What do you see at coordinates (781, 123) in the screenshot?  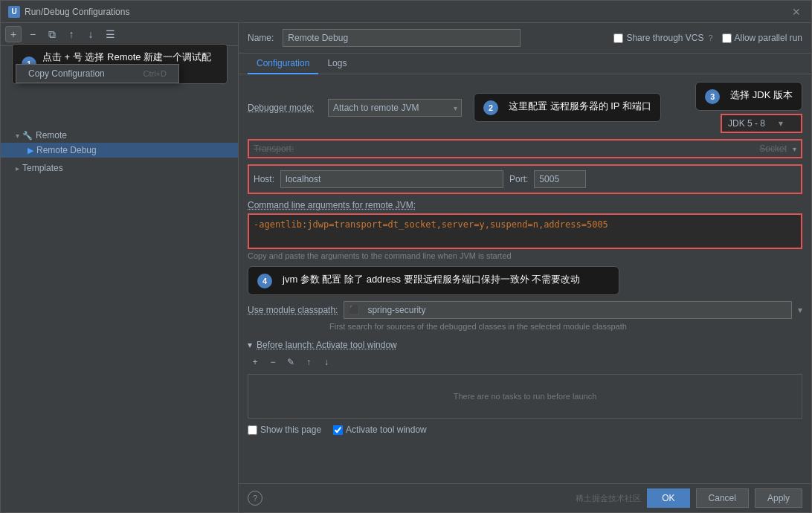 I see `jdk-chevron-icon: ▾` at bounding box center [781, 123].